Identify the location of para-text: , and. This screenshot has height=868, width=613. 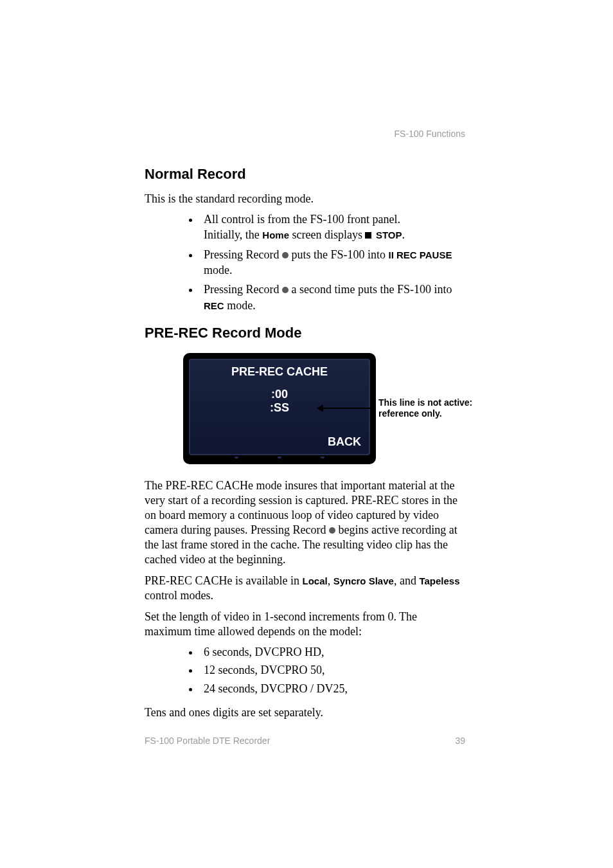
(407, 581).